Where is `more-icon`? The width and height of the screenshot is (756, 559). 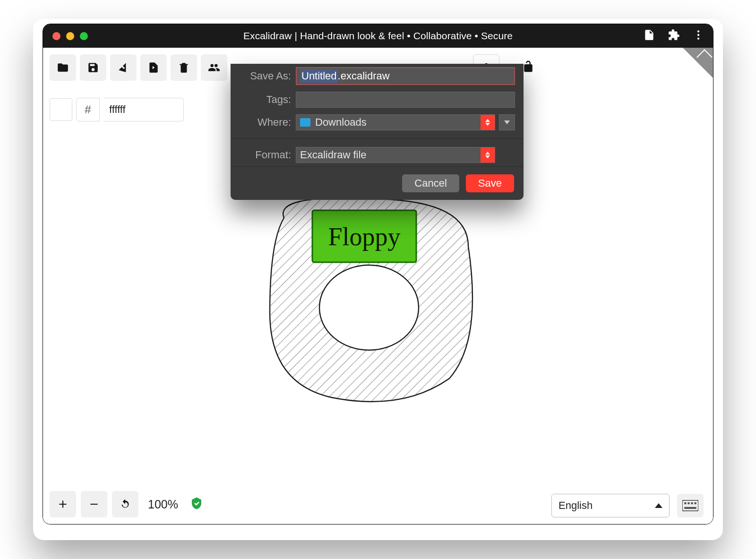 more-icon is located at coordinates (698, 36).